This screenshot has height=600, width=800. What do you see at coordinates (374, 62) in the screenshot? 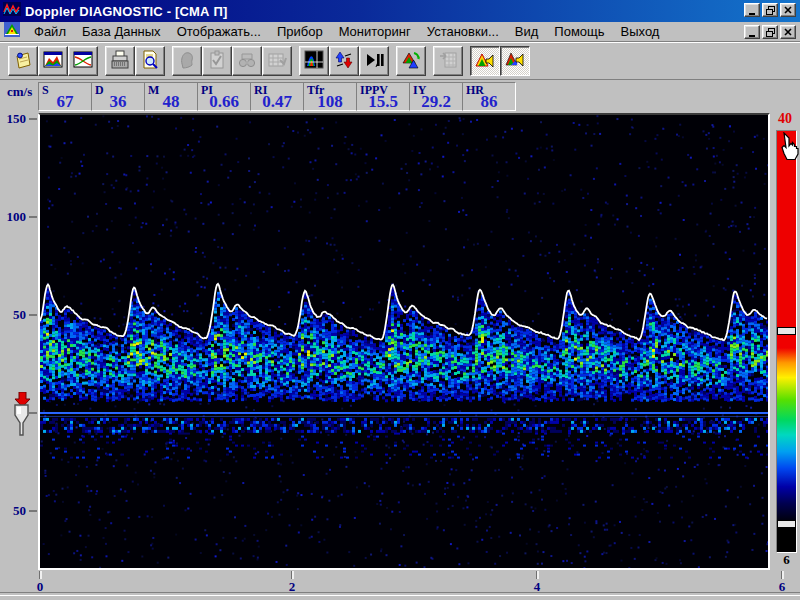
I see `play-pause-icon` at bounding box center [374, 62].